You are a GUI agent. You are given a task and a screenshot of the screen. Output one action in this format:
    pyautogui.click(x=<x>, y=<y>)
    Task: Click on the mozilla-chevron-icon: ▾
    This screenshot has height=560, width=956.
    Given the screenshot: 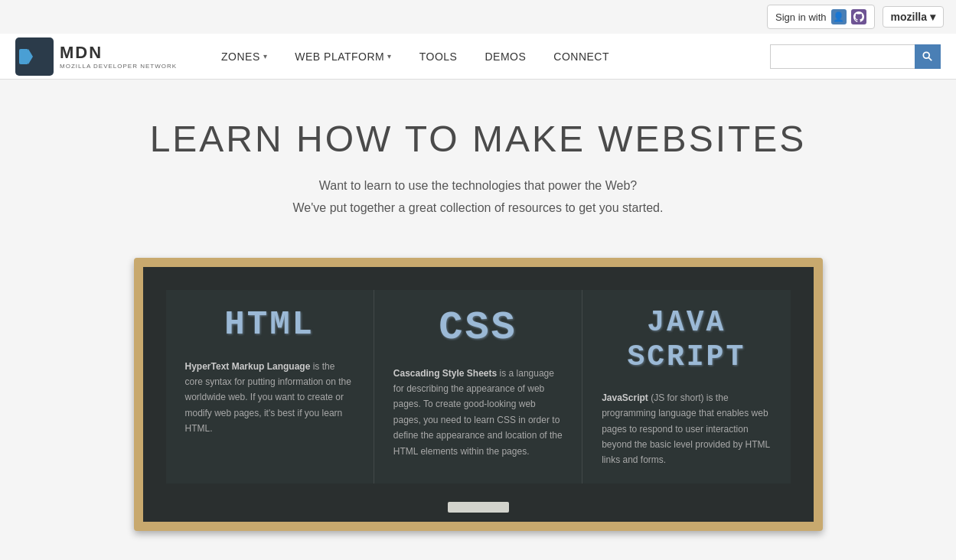 What is the action you would take?
    pyautogui.click(x=932, y=17)
    